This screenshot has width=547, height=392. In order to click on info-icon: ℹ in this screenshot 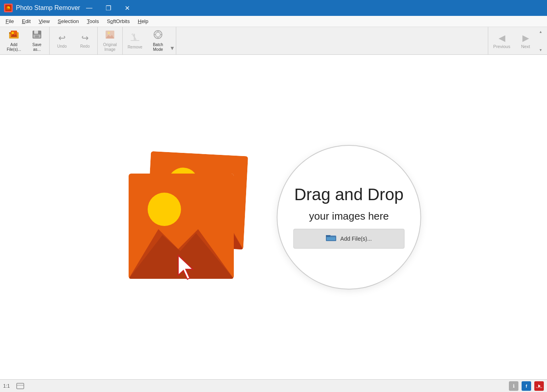, I will do `click(514, 386)`.